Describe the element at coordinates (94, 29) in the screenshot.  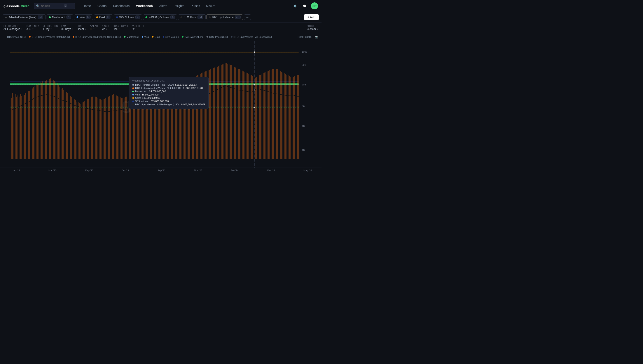
I see `color-select: ▾` at that location.